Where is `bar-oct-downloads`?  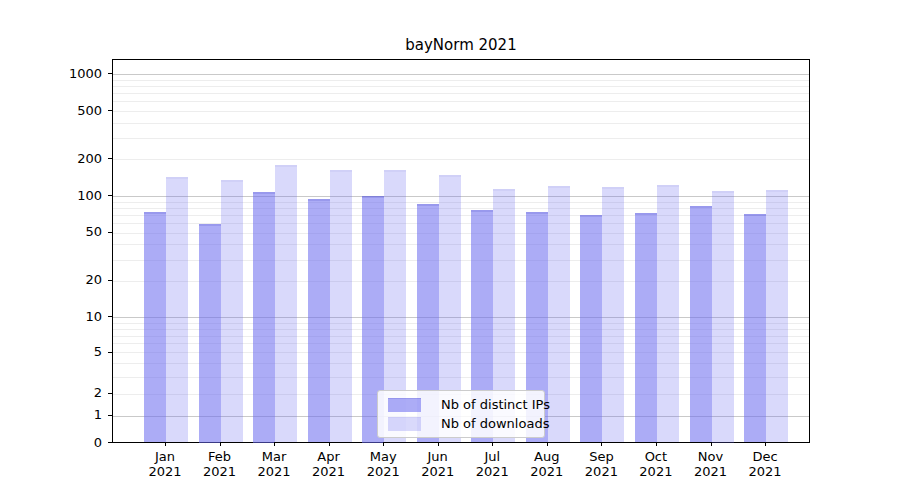
bar-oct-downloads is located at coordinates (668, 314).